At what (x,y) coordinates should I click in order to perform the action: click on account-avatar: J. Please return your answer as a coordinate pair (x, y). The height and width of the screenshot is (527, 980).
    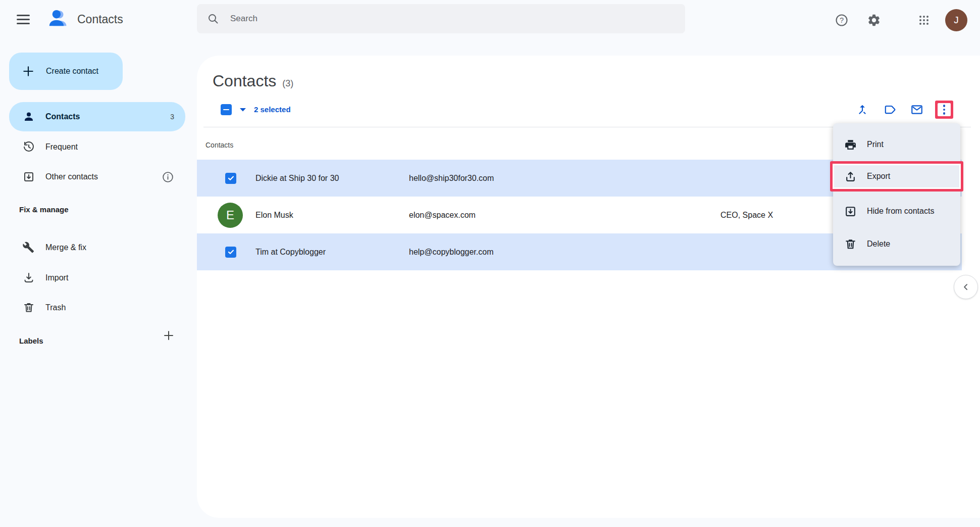
    Looking at the image, I should click on (956, 20).